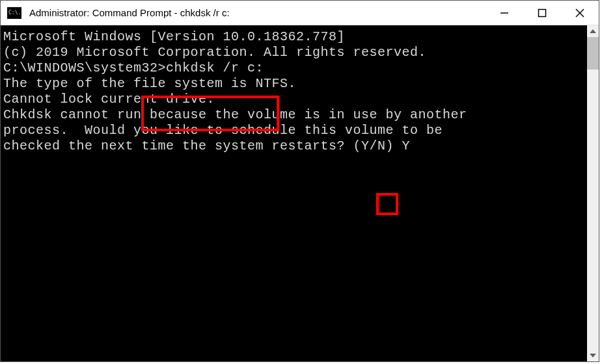  What do you see at coordinates (299, 37) in the screenshot?
I see `terminal-line: Microsoft Windows [Version 10.0.18362.77…` at bounding box center [299, 37].